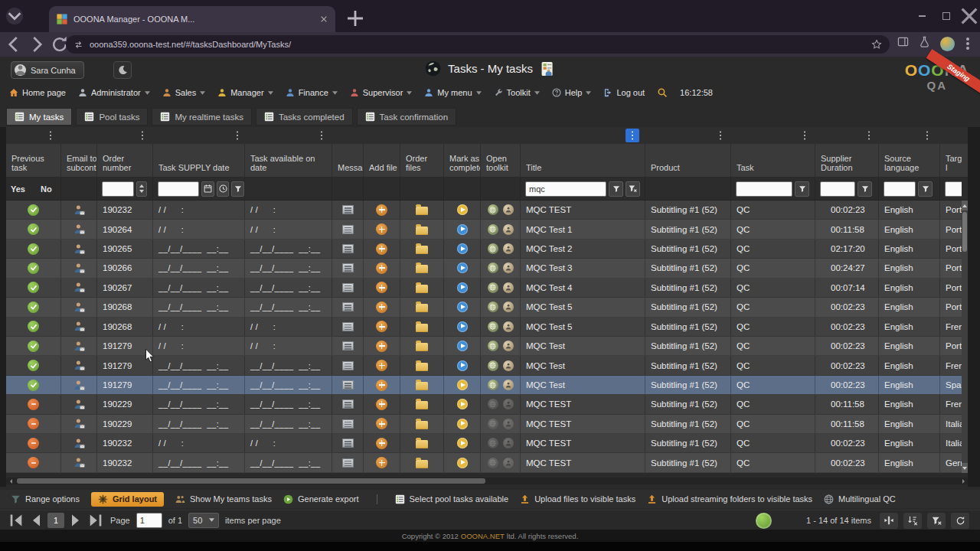 The image size is (980, 551). I want to click on scroll-right-arrow, so click(963, 481).